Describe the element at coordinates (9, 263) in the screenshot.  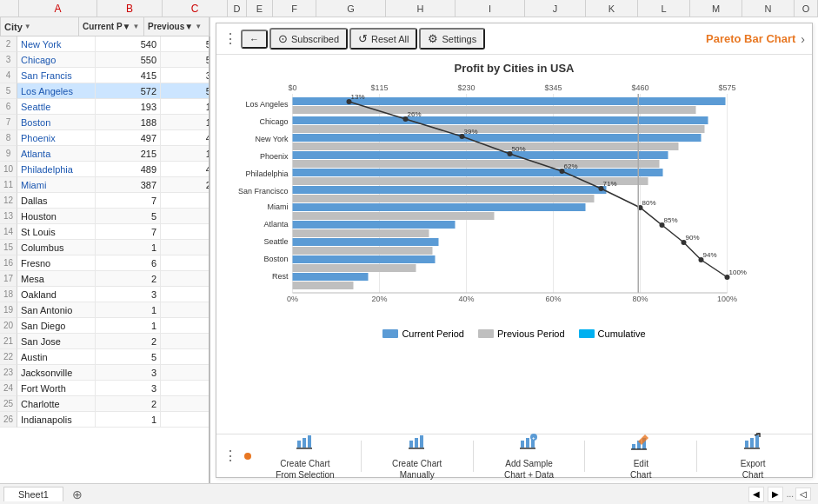
I see `row-number: 16` at that location.